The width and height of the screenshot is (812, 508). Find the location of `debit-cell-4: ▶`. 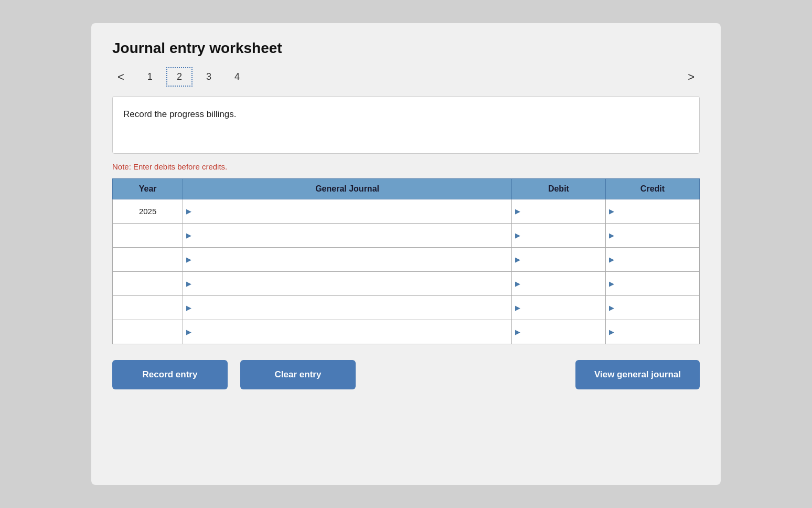

debit-cell-4: ▶ is located at coordinates (558, 308).